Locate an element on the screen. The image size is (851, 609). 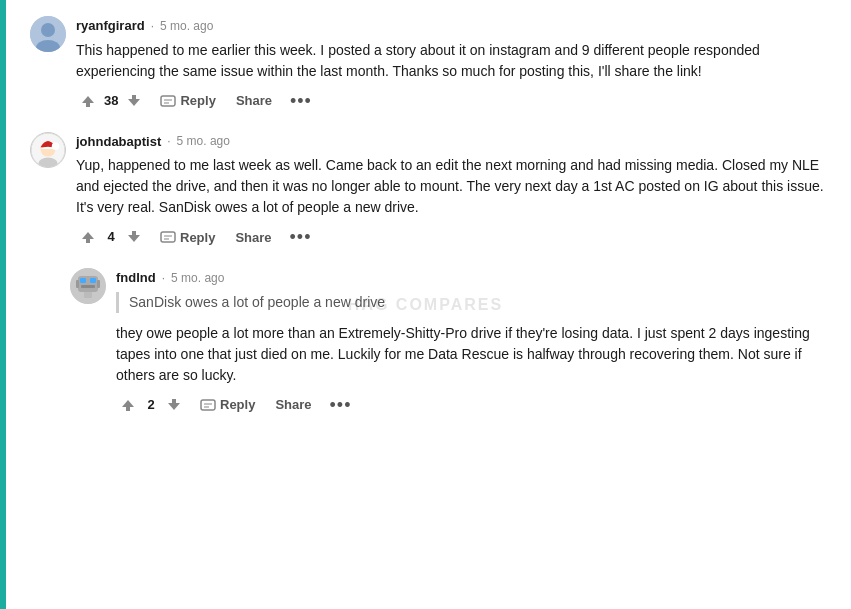
comment-text: This happened to me earlier this week. I… is located at coordinates (454, 61).